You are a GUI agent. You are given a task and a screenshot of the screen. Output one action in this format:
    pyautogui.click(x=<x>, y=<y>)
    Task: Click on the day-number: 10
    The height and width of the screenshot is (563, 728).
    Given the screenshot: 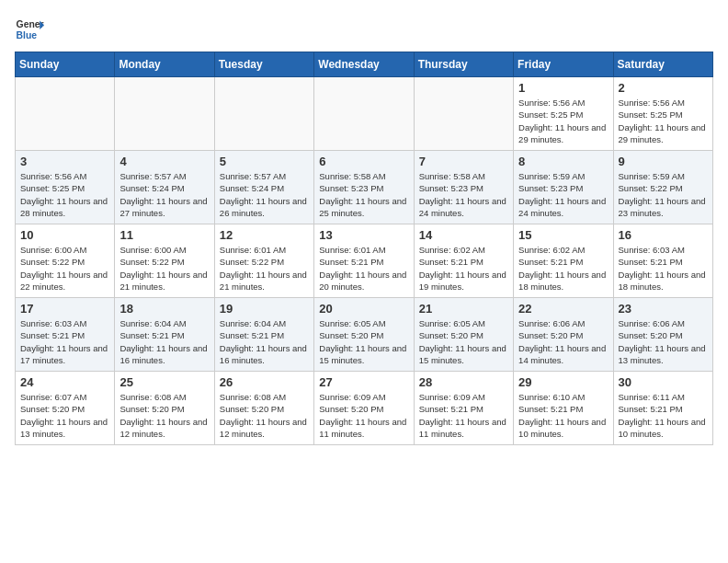 What is the action you would take?
    pyautogui.click(x=64, y=236)
    